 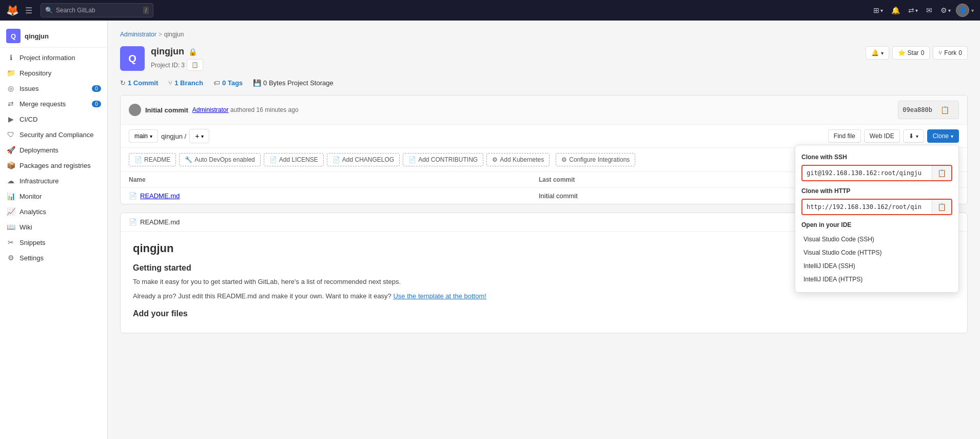 What do you see at coordinates (53, 212) in the screenshot?
I see `sidebar-item-analytics: 📈 Analytics` at bounding box center [53, 212].